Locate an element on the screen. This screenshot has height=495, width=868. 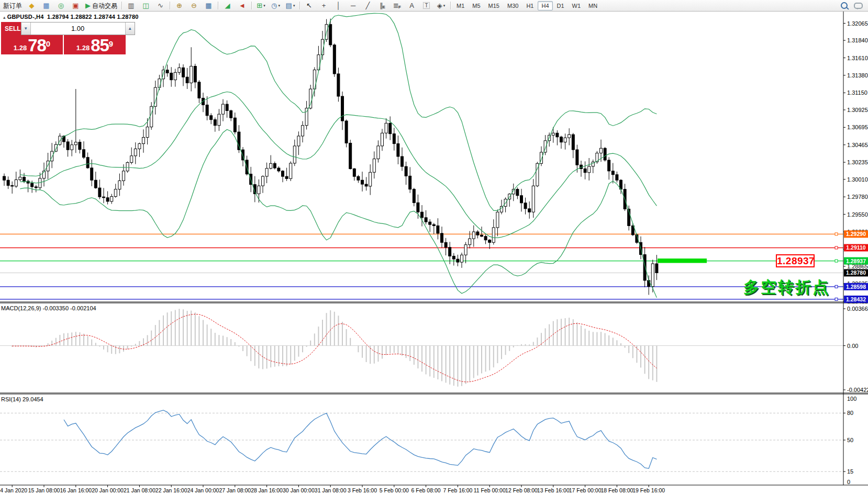
svg-text: 1.28780 is located at coordinates (856, 273).